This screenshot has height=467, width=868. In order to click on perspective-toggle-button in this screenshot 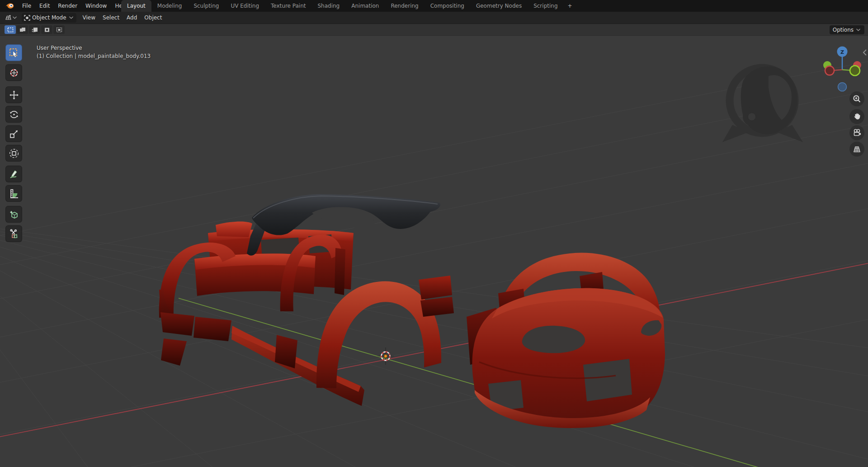, I will do `click(857, 149)`.